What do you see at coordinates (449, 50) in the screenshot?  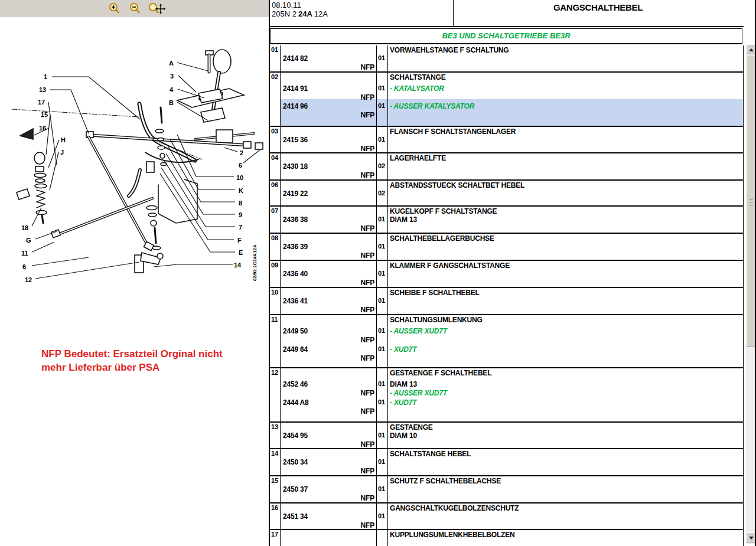 I see `part-description: VORWAEHLSTANGE F SCHALTUNG` at bounding box center [449, 50].